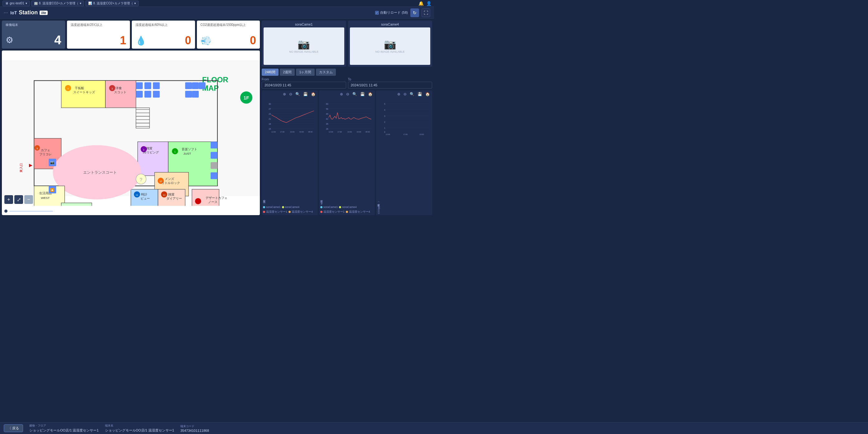 The width and height of the screenshot is (868, 434). I want to click on co2-chart-zoom-out: ⊖, so click(405, 94).